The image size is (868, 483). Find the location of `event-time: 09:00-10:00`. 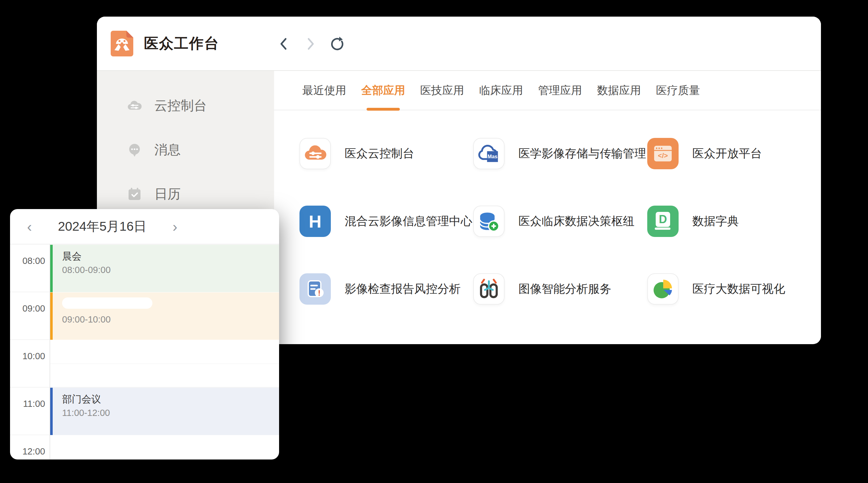

event-time: 09:00-10:00 is located at coordinates (167, 319).